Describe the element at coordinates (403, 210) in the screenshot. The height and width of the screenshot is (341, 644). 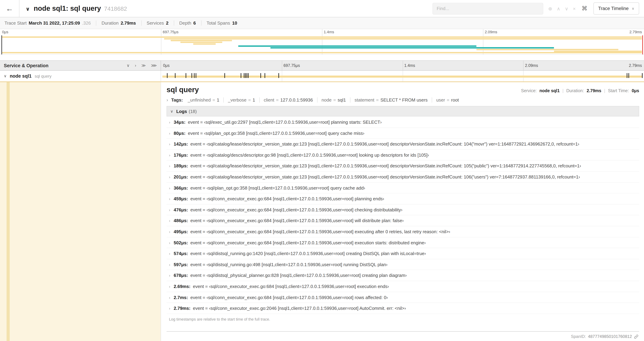
I see `log-row: ›476μs:event = ‹sql/conn_executor_exec.g…` at that location.